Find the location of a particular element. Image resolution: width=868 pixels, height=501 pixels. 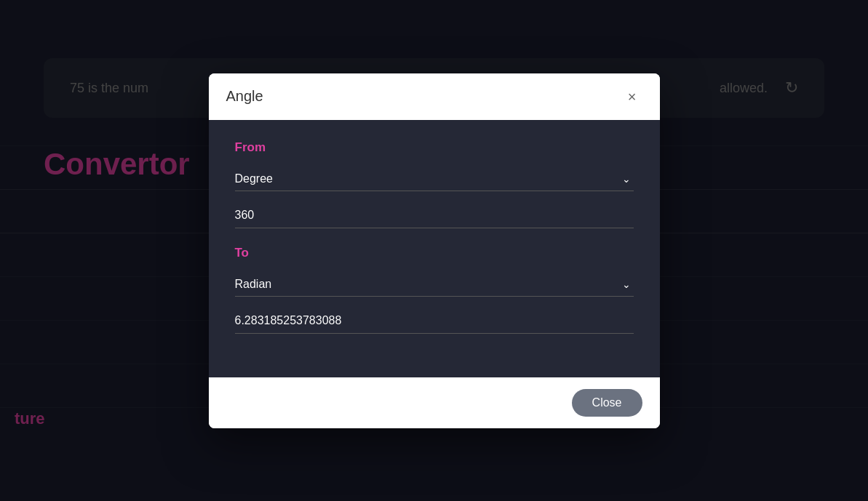

from-label: From is located at coordinates (434, 148).